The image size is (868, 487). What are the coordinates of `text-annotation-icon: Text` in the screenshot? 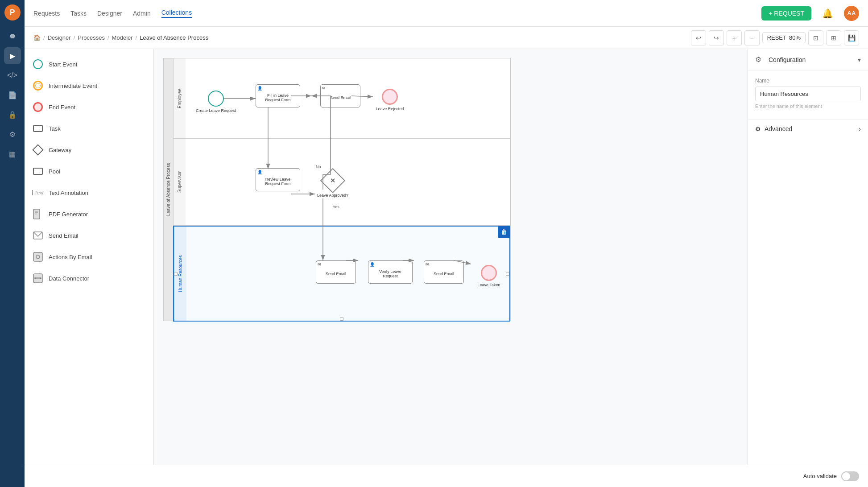 It's located at (38, 193).